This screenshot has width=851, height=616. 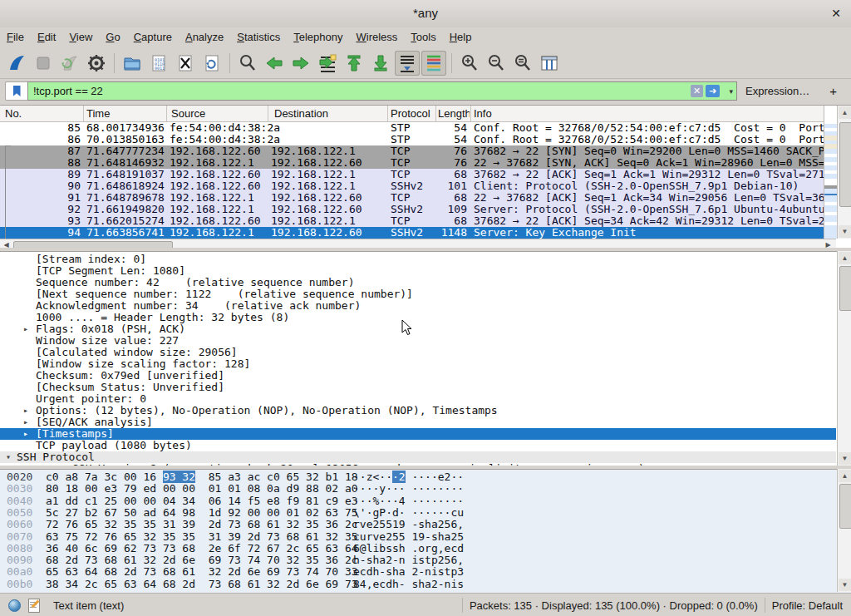 I want to click on hex-row-0070: 007063 75 72 76 65 32 35 35 31 39 2d 73 …, so click(x=418, y=537).